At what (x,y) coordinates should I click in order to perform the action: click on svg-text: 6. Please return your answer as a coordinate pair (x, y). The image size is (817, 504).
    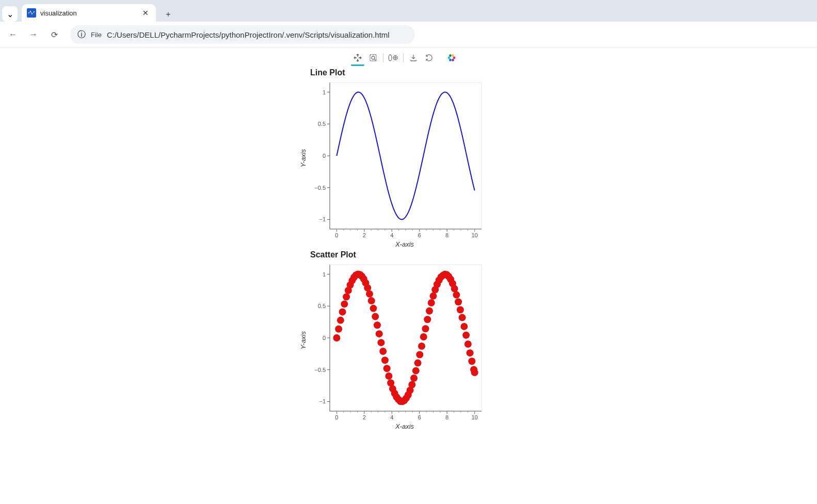
    Looking at the image, I should click on (420, 235).